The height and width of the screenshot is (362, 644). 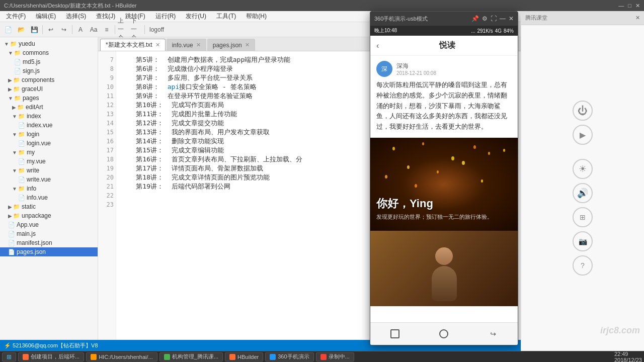 I want to click on sidebar-item-pages-json: 📄 pages.json, so click(x=49, y=252).